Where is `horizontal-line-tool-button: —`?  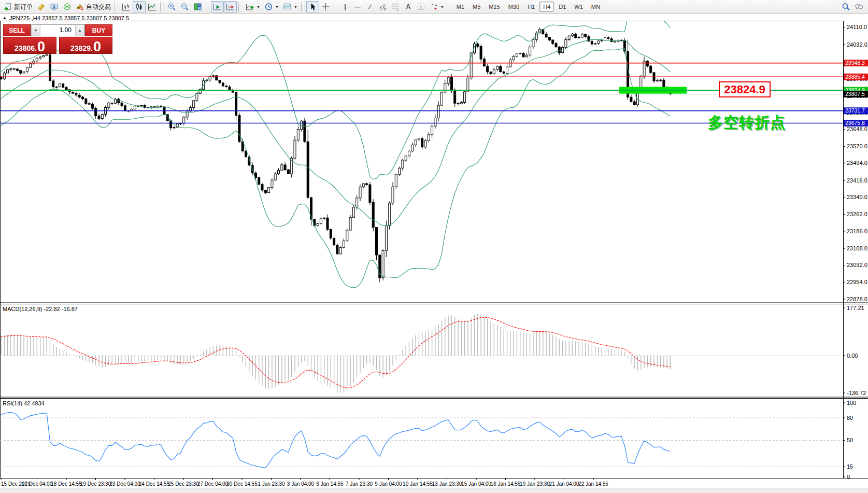
horizontal-line-tool-button: — is located at coordinates (358, 7).